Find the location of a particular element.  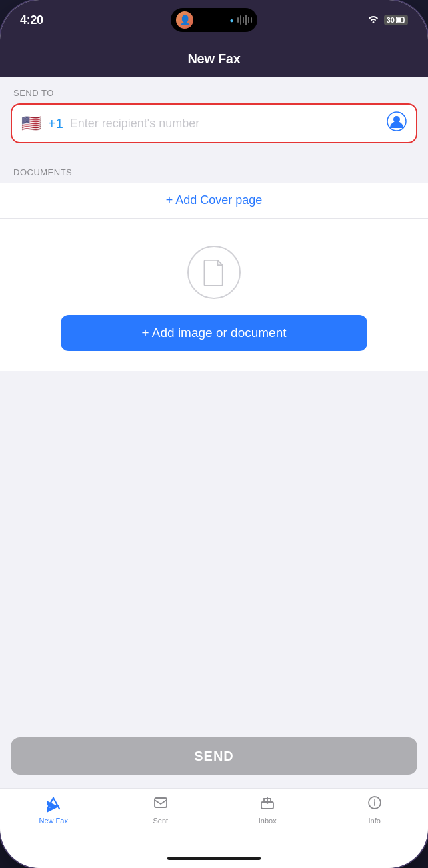

contact-picker-icon is located at coordinates (397, 124).